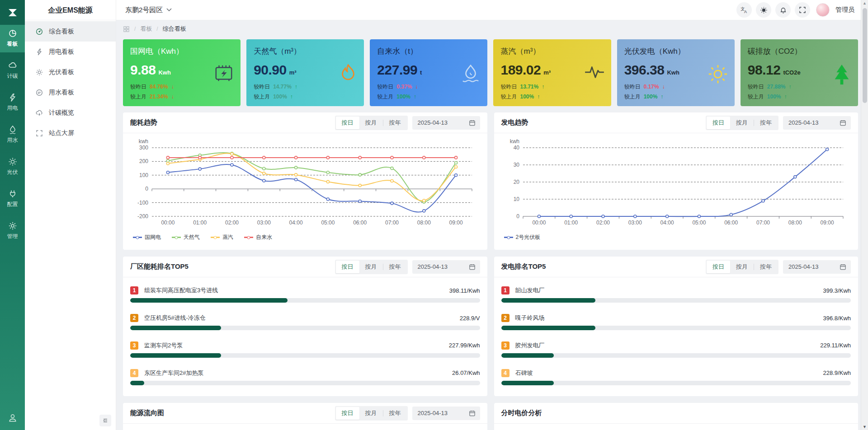 This screenshot has width=868, height=430. I want to click on compare-day-pct: 0.37%, so click(404, 87).